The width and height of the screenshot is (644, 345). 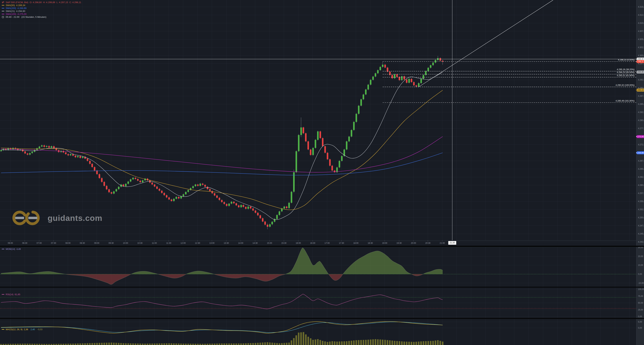 What do you see at coordinates (641, 210) in the screenshot?
I see `price-tick-label: 4.252,50` at bounding box center [641, 210].